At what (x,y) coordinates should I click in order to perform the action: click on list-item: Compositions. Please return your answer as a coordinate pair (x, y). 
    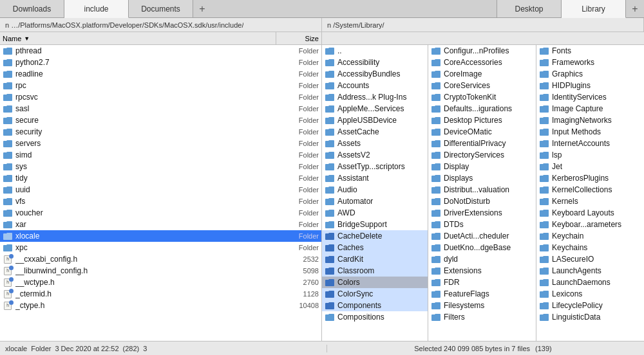
    Looking at the image, I should click on (375, 317).